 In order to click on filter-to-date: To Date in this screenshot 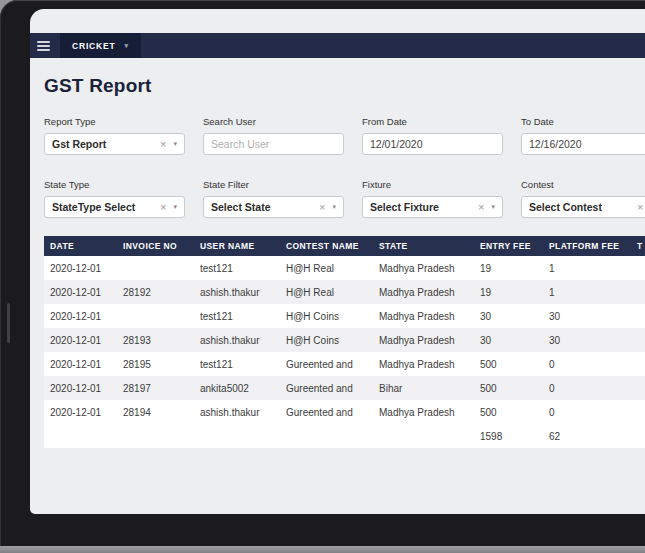, I will do `click(583, 136)`.